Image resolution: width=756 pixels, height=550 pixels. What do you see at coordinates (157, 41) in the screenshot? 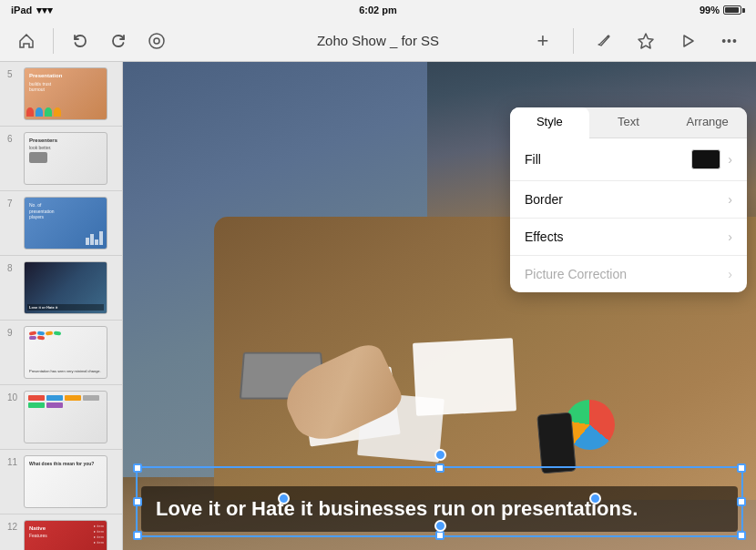
I see `present-button` at bounding box center [157, 41].